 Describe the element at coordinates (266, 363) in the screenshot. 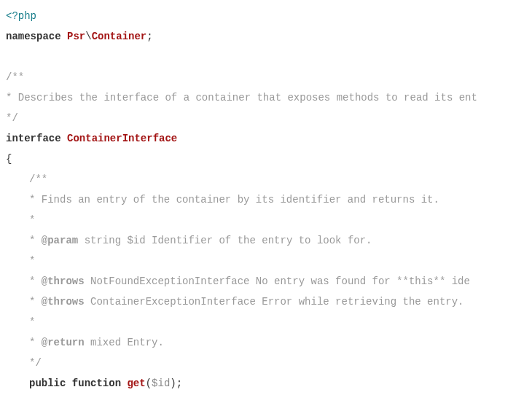

I see `method-doc-close: */` at that location.